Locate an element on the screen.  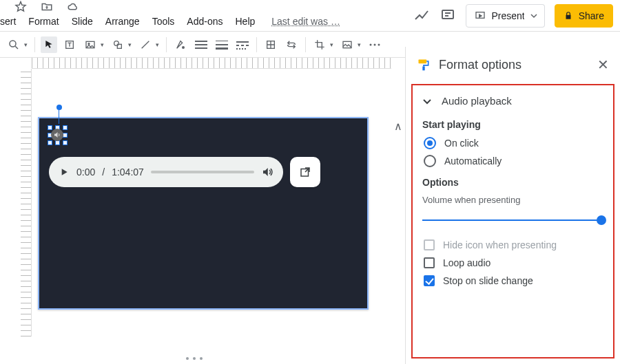
stop-slide-checkbox is located at coordinates (429, 281).